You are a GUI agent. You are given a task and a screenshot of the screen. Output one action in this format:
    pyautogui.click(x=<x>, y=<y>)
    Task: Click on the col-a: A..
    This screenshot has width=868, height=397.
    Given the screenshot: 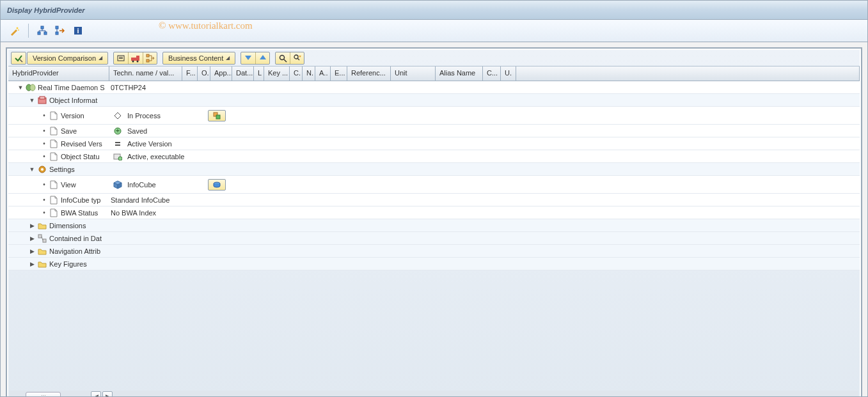 What is the action you would take?
    pyautogui.click(x=323, y=74)
    